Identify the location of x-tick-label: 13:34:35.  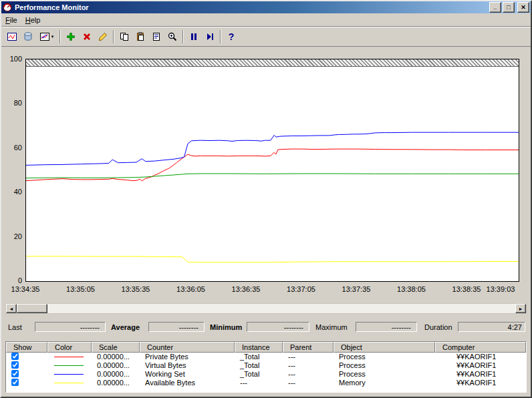
(25, 289).